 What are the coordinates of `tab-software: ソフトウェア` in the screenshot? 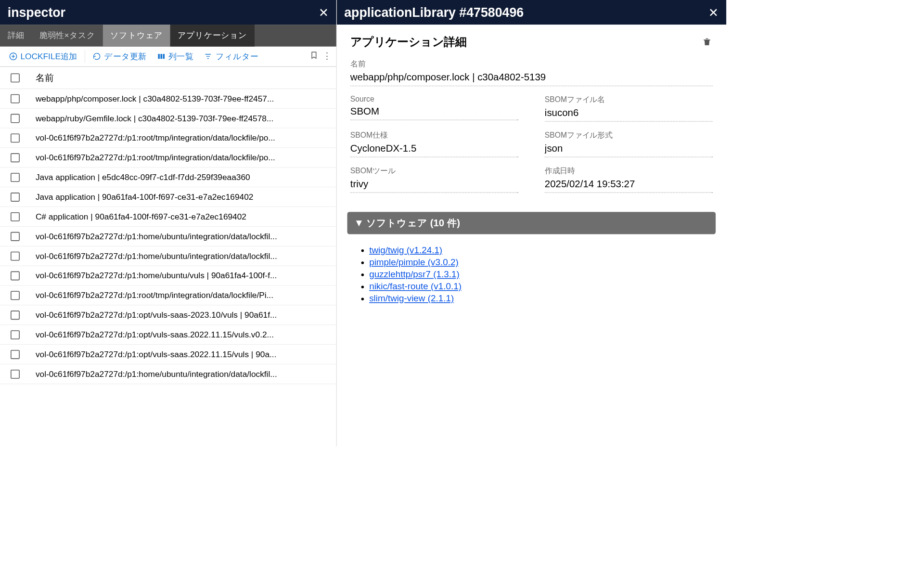 It's located at (137, 36).